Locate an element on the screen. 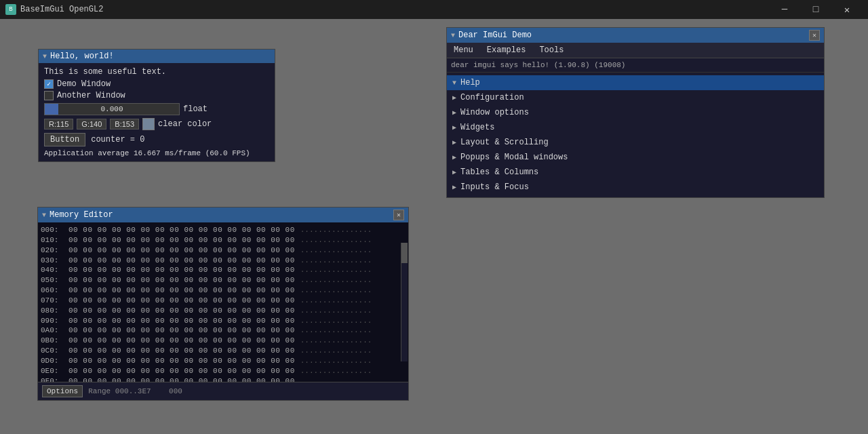 The width and height of the screenshot is (868, 434). color-swatch is located at coordinates (149, 124).